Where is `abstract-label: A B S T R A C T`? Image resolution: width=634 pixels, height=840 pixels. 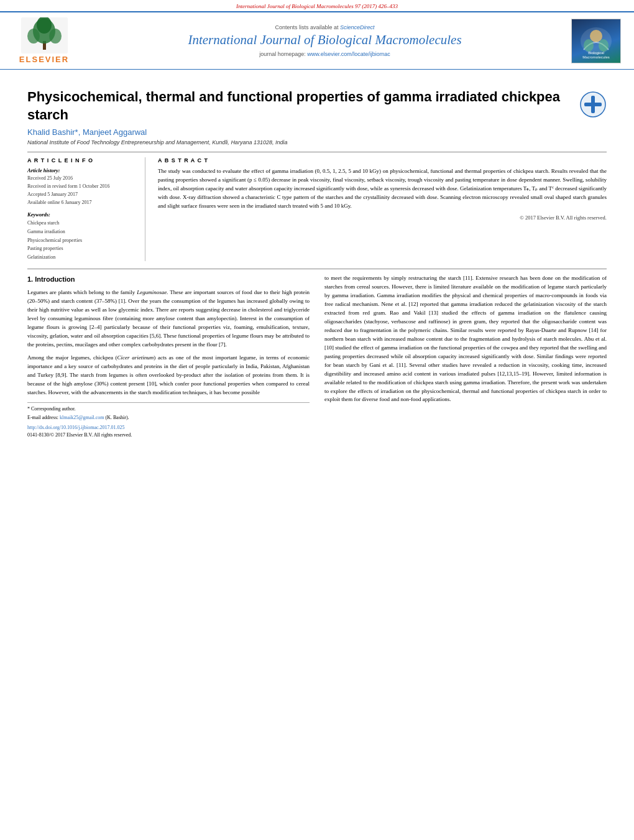 abstract-label: A B S T R A C T is located at coordinates (382, 160).